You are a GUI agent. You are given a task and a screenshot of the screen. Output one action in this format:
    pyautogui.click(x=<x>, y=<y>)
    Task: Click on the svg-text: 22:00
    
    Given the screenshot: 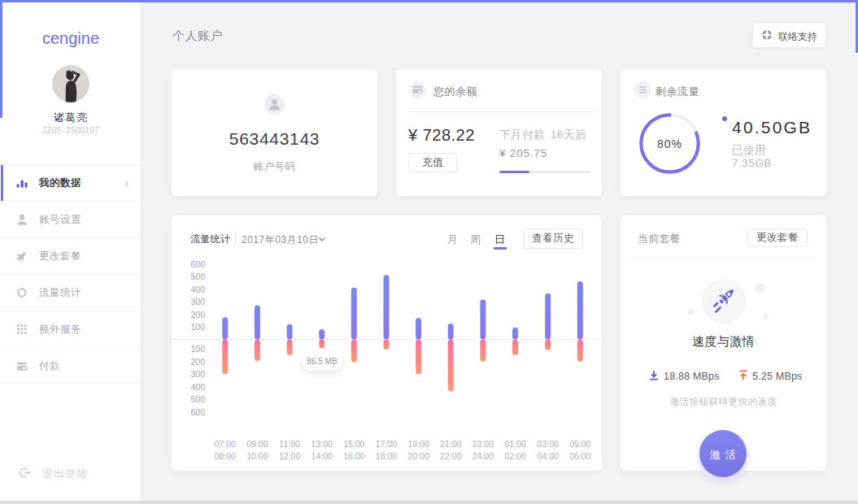 What is the action you would take?
    pyautogui.click(x=451, y=456)
    